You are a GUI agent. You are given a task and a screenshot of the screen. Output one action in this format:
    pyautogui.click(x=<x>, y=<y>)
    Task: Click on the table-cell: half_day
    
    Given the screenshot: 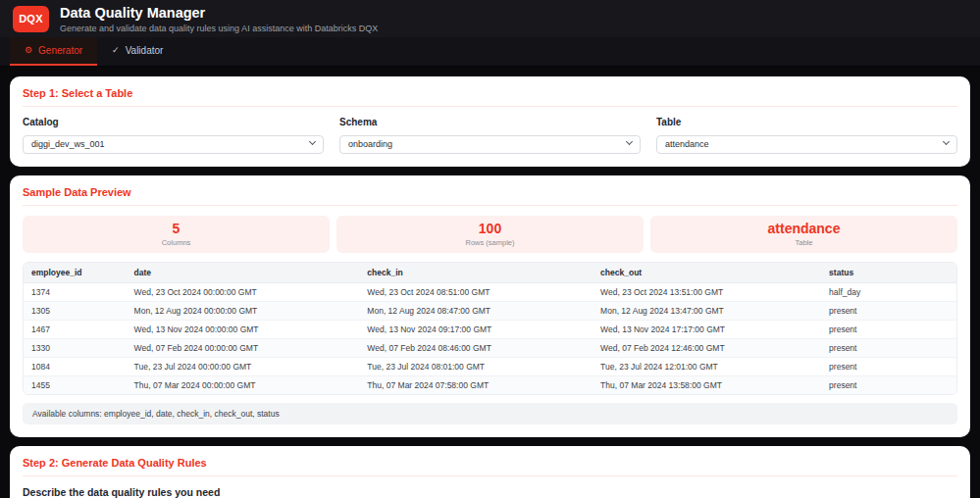 What is the action you would take?
    pyautogui.click(x=889, y=292)
    